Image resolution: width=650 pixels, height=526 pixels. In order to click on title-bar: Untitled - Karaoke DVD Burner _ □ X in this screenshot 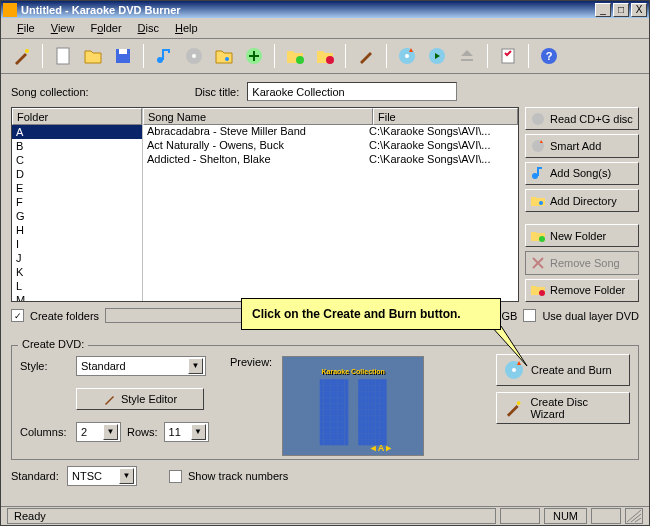, I will do `click(325, 10)`.